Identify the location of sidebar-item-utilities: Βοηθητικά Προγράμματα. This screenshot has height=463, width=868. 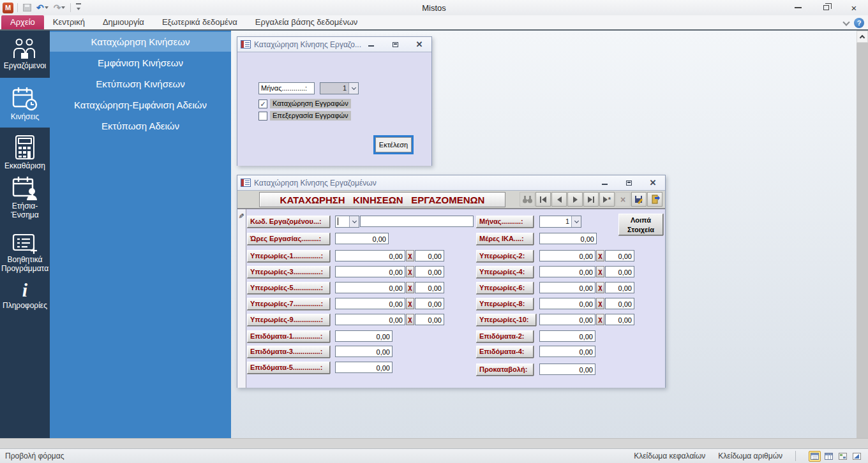
(25, 251).